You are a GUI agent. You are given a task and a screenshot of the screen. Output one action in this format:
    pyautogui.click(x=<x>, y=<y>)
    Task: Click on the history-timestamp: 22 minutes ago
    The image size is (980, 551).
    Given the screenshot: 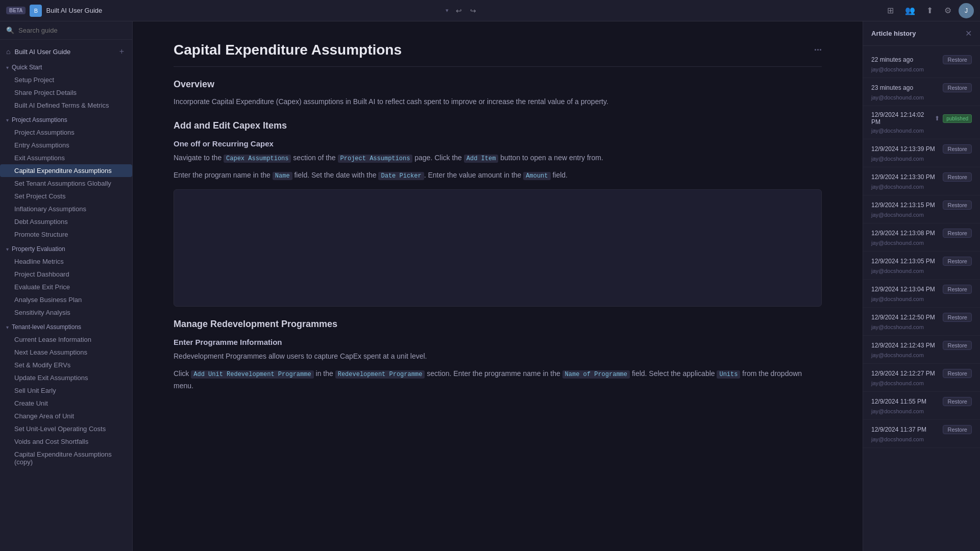 What is the action you would take?
    pyautogui.click(x=892, y=60)
    